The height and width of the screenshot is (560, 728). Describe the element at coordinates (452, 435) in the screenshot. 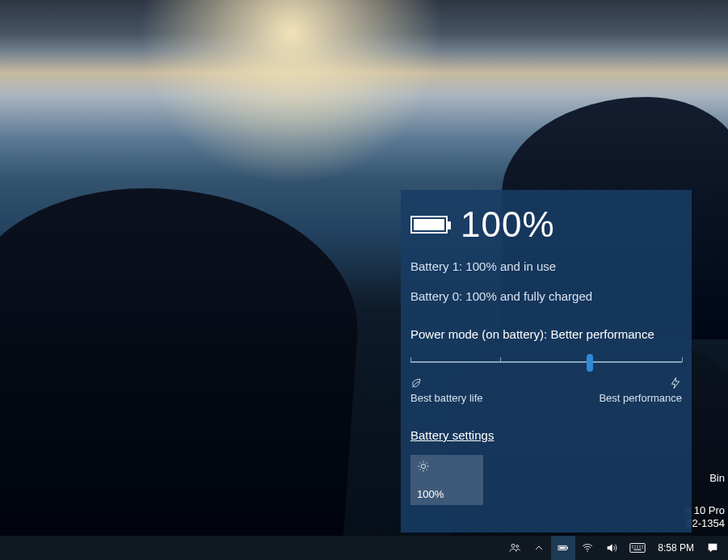

I see `battery-settings-link: Battery settings` at that location.